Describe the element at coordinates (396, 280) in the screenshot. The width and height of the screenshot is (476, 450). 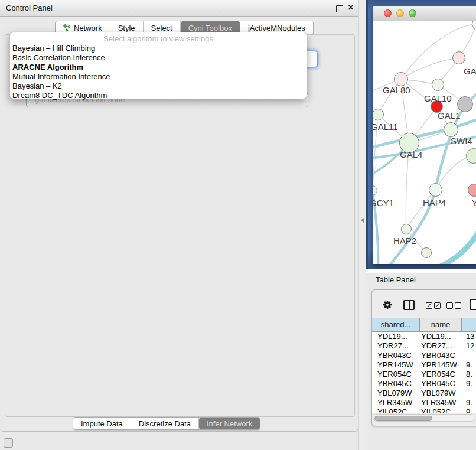
I see `table-panel-title: Table Panel` at that location.